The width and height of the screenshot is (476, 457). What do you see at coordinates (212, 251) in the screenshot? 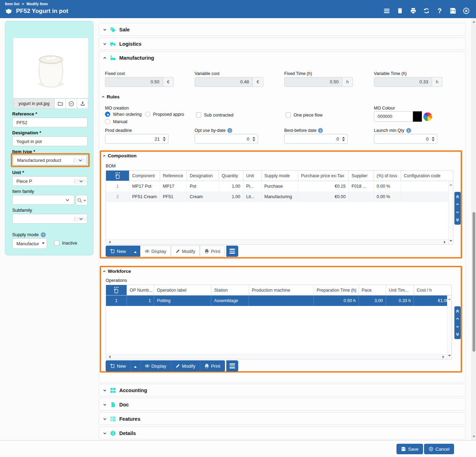
I see `bom-print-button: Print` at bounding box center [212, 251].